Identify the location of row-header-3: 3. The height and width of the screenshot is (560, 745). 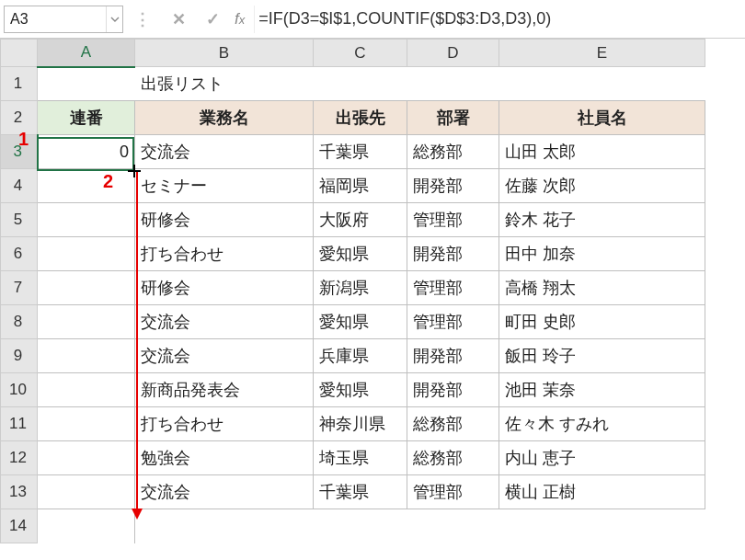
(19, 153).